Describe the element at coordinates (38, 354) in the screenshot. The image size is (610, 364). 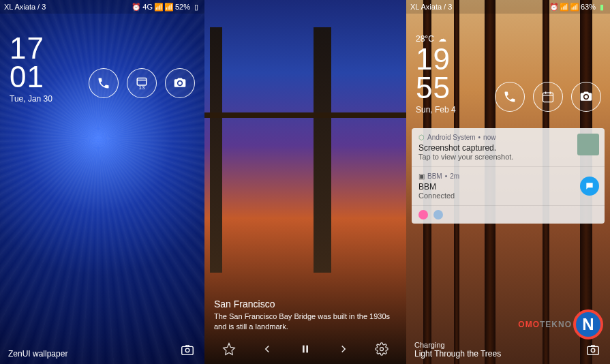
I see `wallpaper-label: ZenUI wallpaper` at that location.